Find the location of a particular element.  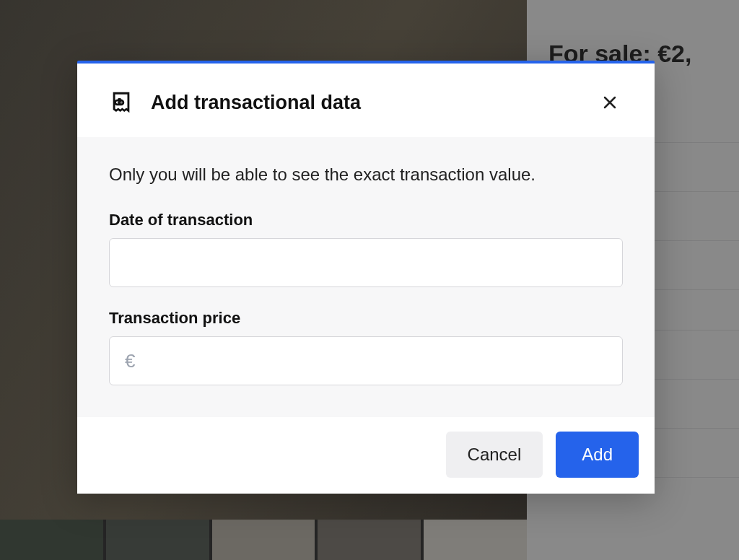

date-input is located at coordinates (366, 263).